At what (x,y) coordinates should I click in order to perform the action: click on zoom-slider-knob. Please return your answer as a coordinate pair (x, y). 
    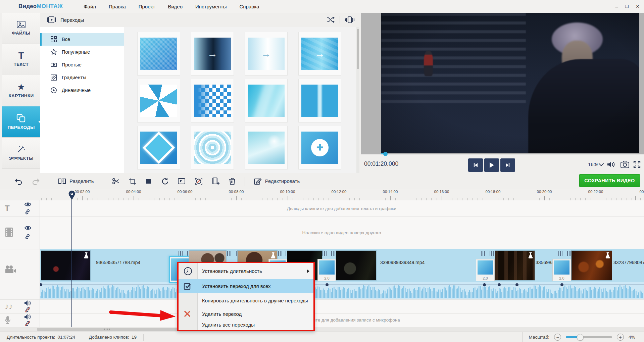
    Looking at the image, I should click on (580, 337).